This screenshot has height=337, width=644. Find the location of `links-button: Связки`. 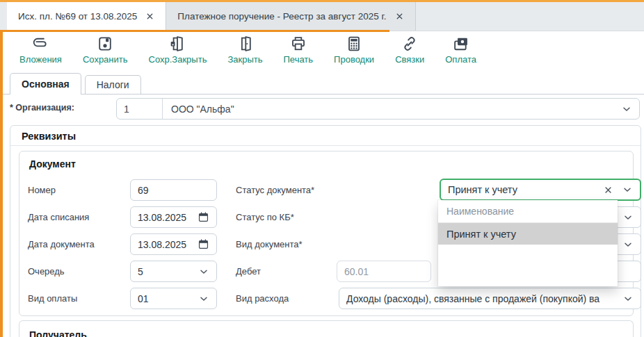

links-button: Связки is located at coordinates (410, 50).